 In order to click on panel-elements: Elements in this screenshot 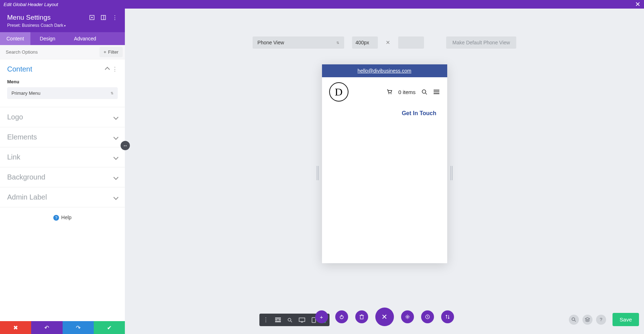, I will do `click(62, 137)`.